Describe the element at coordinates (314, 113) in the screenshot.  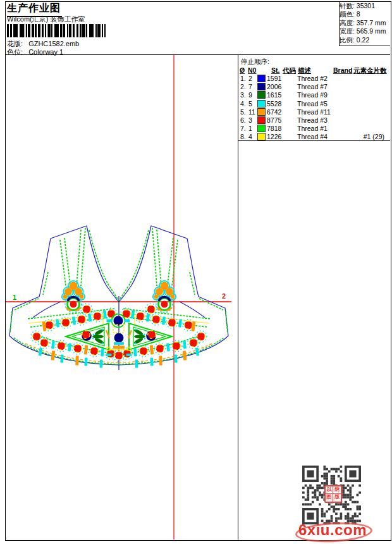
I see `thread-row: 5.116742Thread #11` at that location.